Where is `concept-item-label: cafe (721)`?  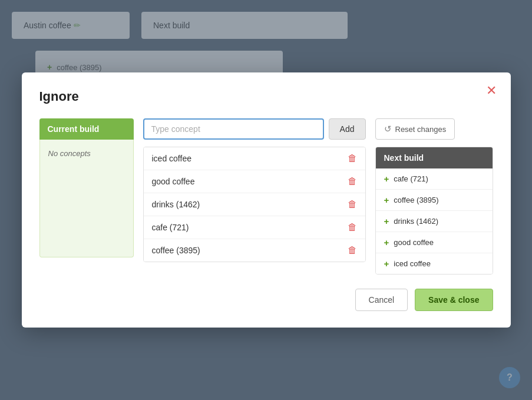 concept-item-label: cafe (721) is located at coordinates (171, 227).